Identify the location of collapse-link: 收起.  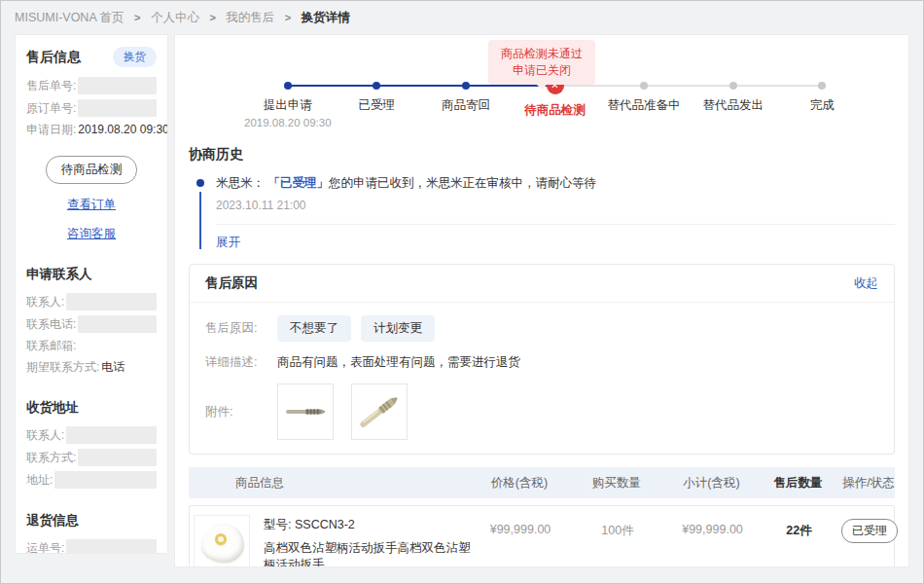
(866, 284).